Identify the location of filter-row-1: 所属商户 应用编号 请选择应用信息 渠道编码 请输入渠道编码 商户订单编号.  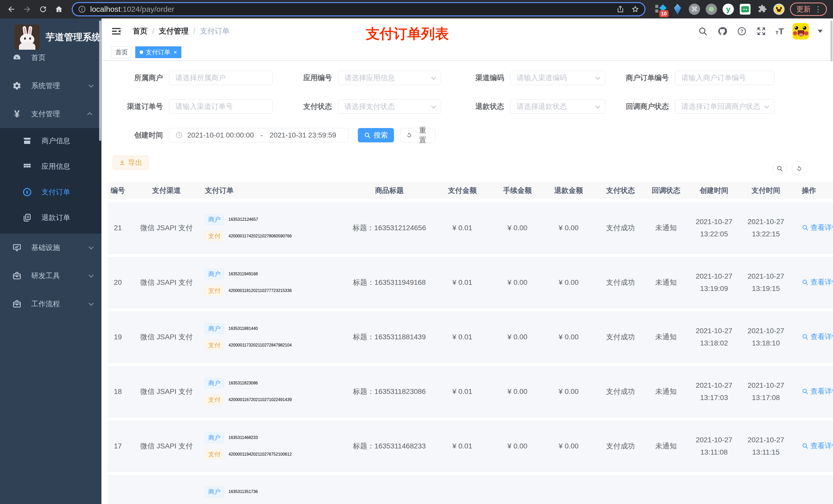
(467, 78).